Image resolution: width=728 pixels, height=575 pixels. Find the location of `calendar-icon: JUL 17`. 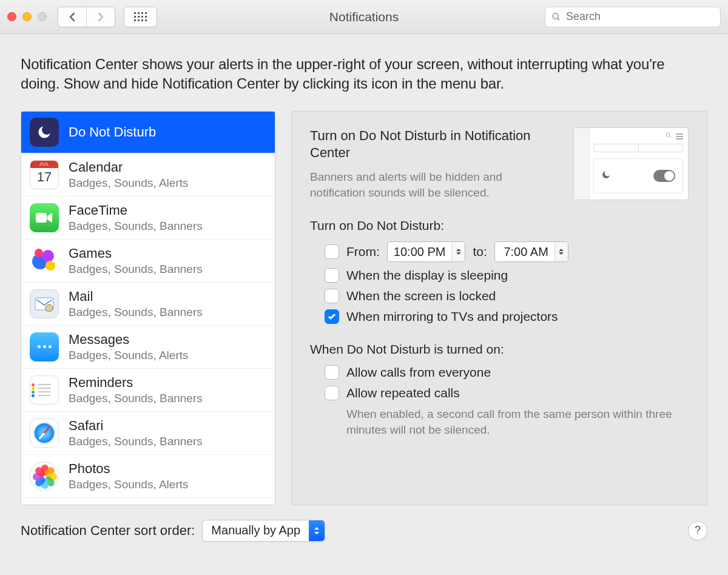

calendar-icon: JUL 17 is located at coordinates (44, 175).